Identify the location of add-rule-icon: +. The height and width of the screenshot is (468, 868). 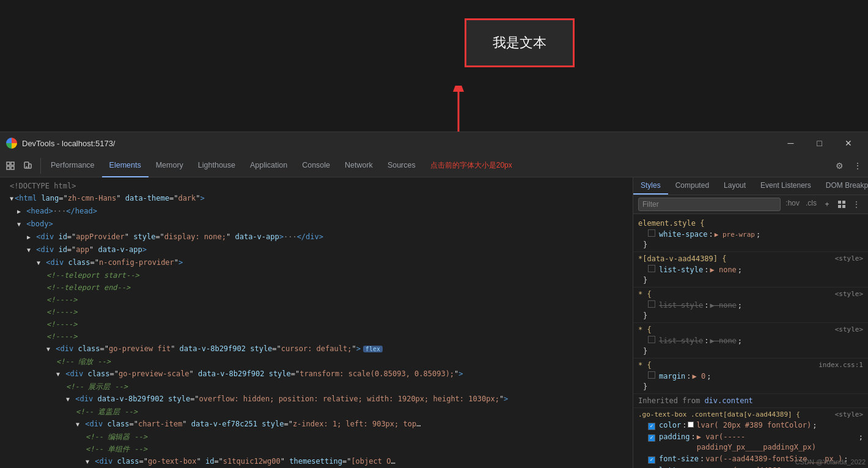
(827, 204).